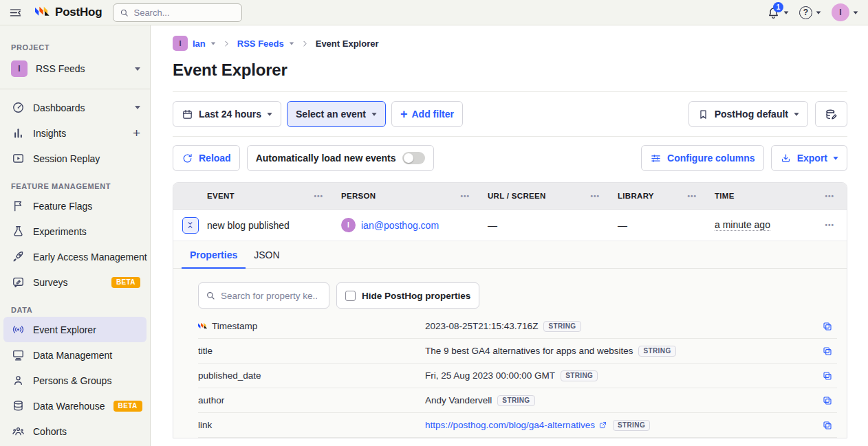 This screenshot has width=868, height=446. What do you see at coordinates (840, 12) in the screenshot?
I see `user-avatar: I` at bounding box center [840, 12].